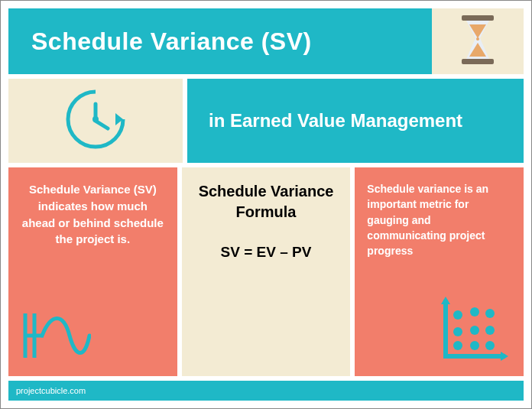 The height and width of the screenshot is (409, 532). Describe the element at coordinates (266, 202) in the screenshot. I see `formula-title: Schedule Variance Formula` at that location.